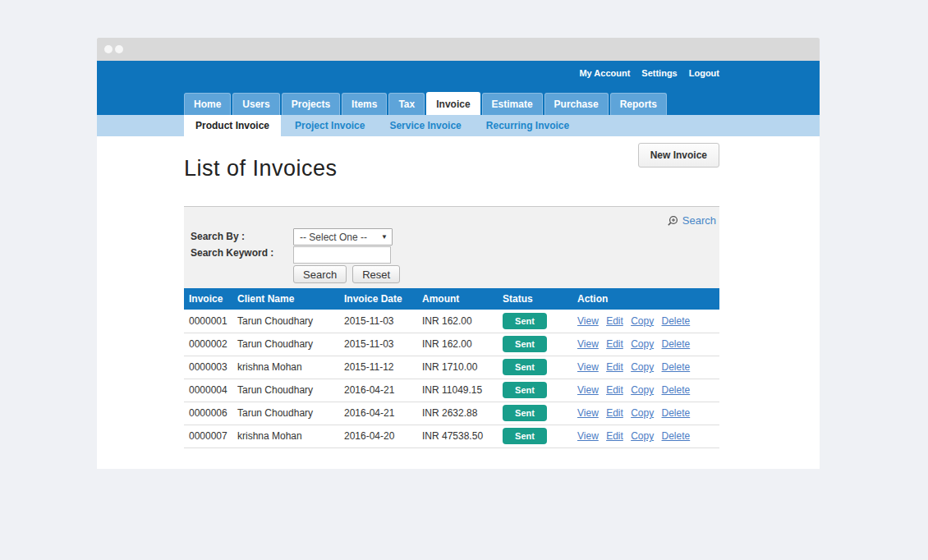  What do you see at coordinates (527, 126) in the screenshot?
I see `sub-nav-tab: Recurring Invoice` at bounding box center [527, 126].